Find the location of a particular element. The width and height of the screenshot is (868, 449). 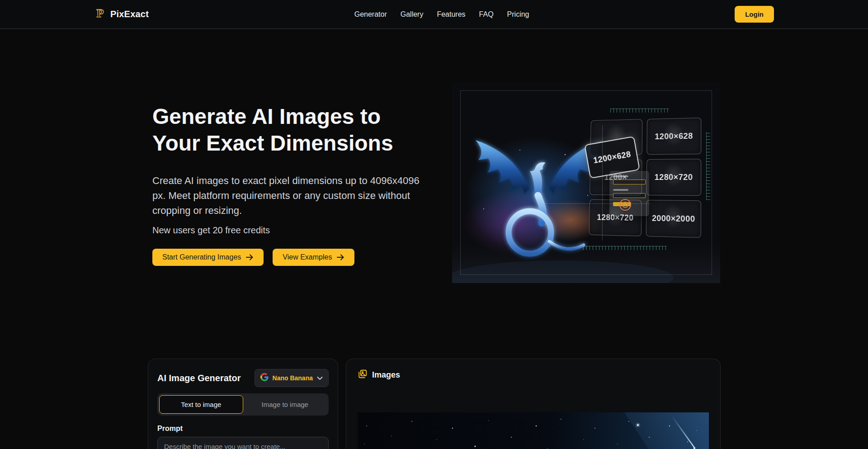

free-credits-note: New users get 20 free credits is located at coordinates (295, 231).